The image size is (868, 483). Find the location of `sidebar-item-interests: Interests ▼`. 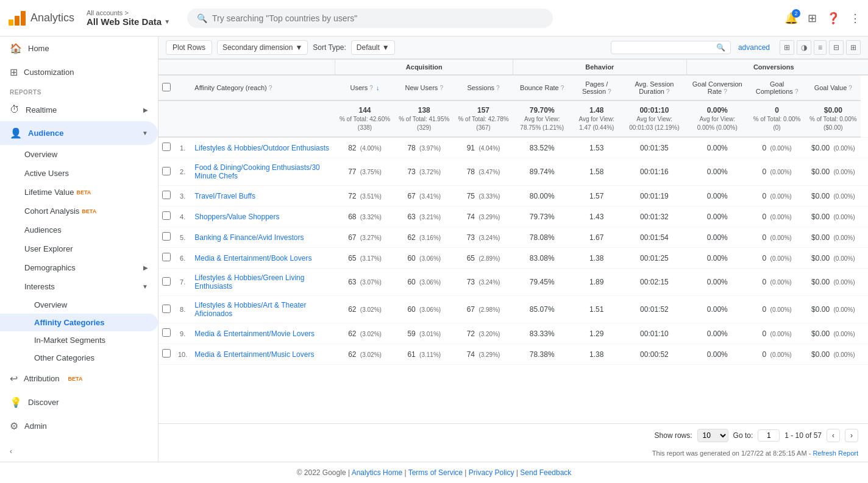

sidebar-item-interests: Interests ▼ is located at coordinates (79, 286).